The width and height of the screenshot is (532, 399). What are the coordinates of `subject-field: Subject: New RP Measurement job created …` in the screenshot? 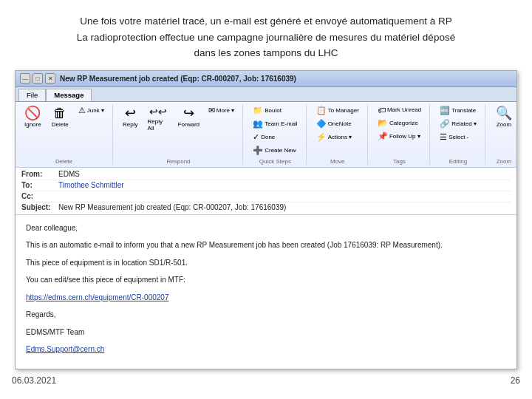 It's located at (266, 208).